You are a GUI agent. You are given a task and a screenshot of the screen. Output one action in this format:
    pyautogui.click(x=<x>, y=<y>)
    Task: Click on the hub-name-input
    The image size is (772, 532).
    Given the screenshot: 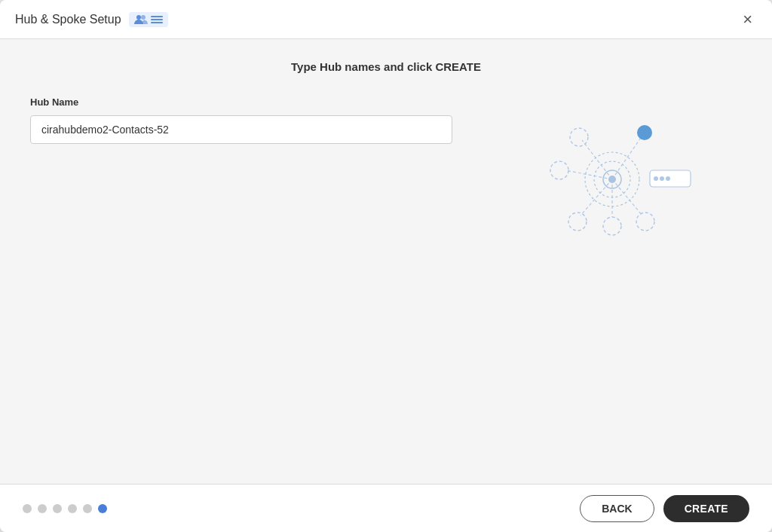 What is the action you would take?
    pyautogui.click(x=241, y=130)
    